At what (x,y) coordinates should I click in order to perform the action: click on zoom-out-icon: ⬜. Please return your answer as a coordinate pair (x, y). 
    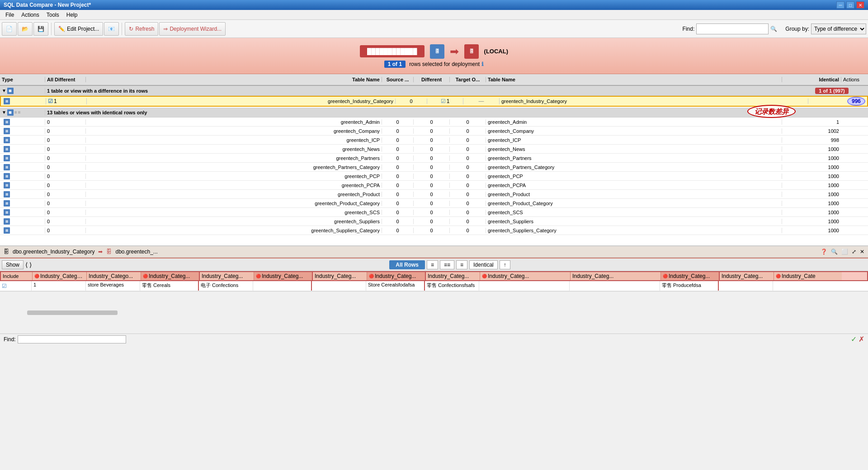
    Looking at the image, I should click on (844, 252).